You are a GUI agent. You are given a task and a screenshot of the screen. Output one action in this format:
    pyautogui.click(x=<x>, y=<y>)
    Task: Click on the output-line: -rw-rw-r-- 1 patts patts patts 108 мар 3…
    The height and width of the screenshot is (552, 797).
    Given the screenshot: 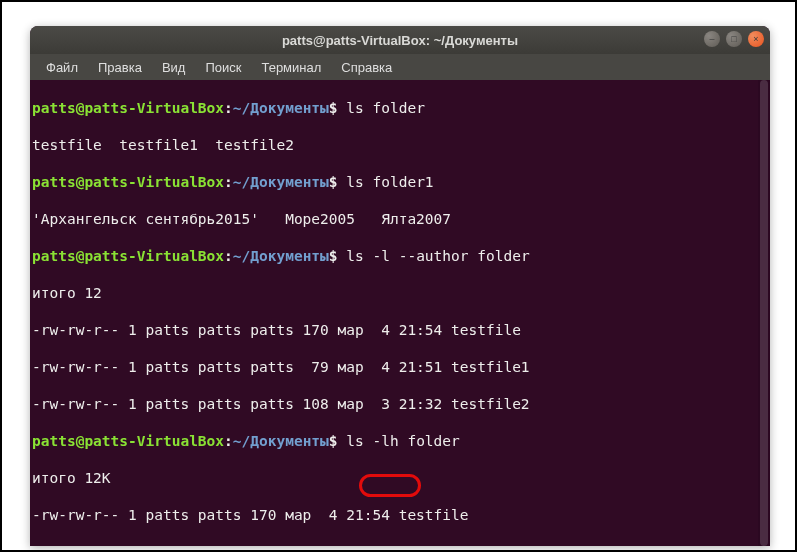 What is the action you would take?
    pyautogui.click(x=400, y=404)
    